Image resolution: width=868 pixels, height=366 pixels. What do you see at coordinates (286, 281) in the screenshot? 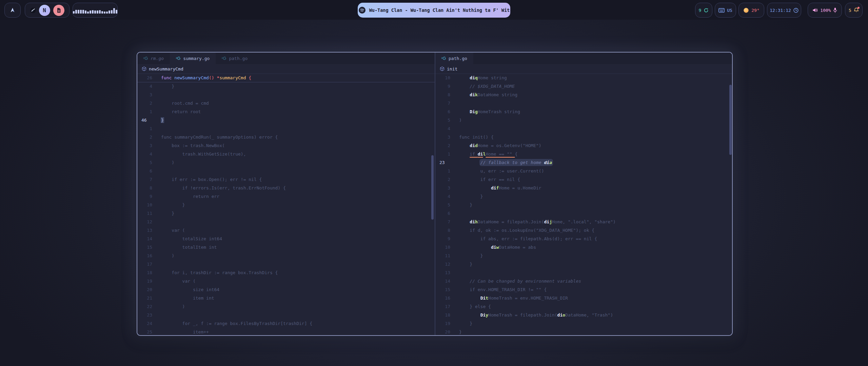
I see `code-line: 19 var (` at bounding box center [286, 281].